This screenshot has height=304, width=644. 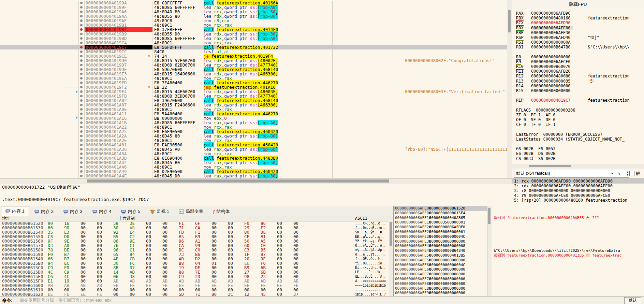 What do you see at coordinates (578, 120) in the screenshot?
I see `register-row: OF 0 SF 0 DF 0` at bounding box center [578, 120].